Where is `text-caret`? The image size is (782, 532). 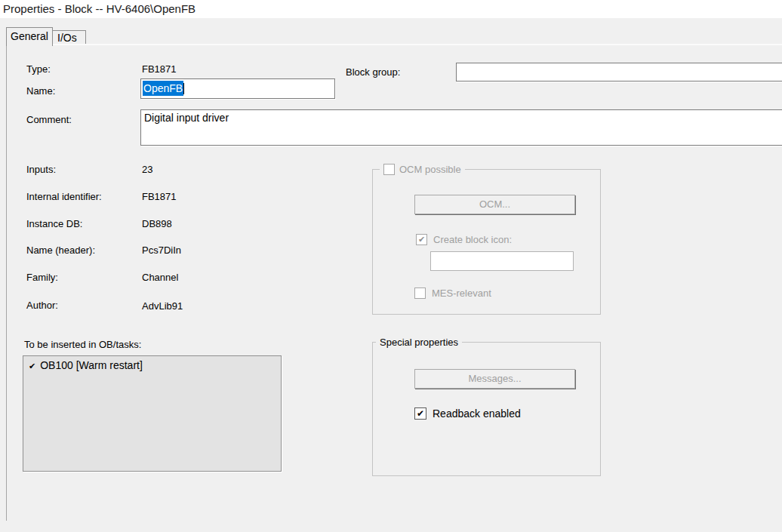 text-caret is located at coordinates (184, 89).